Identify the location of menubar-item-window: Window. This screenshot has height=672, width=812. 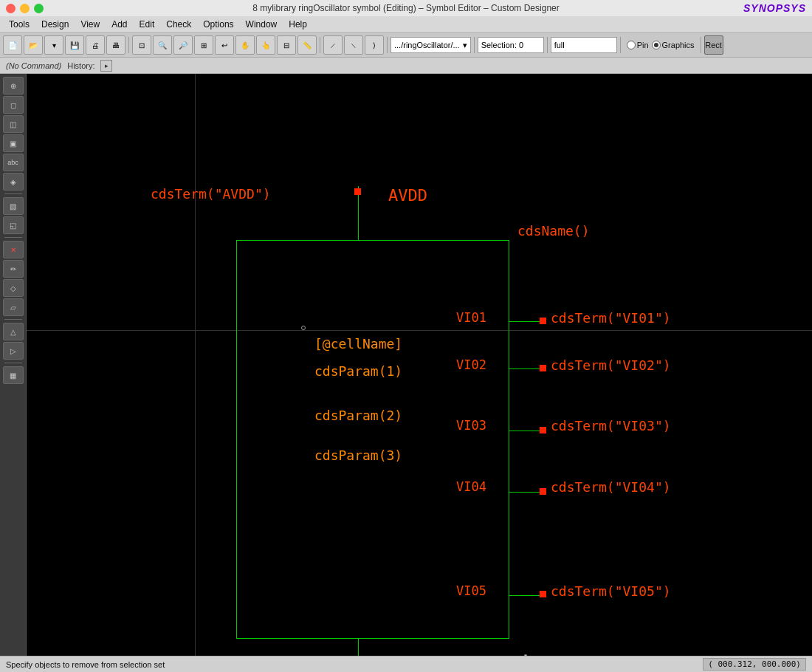
(261, 24).